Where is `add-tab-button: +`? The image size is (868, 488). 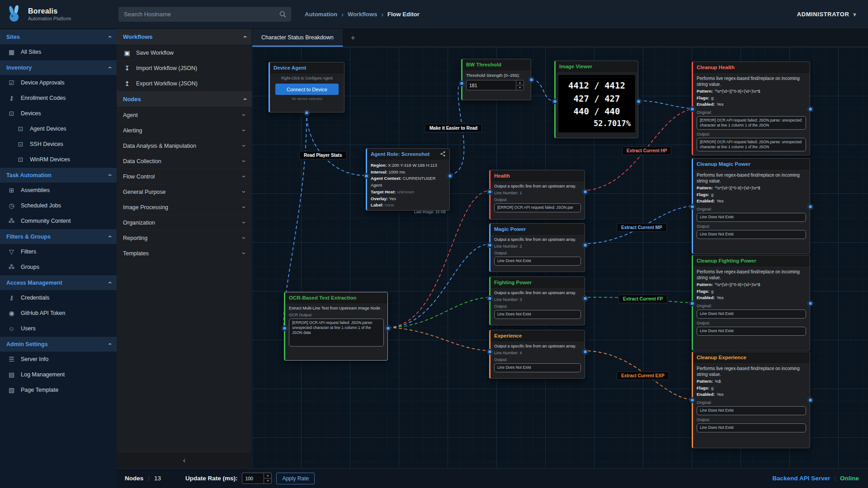
add-tab-button: + is located at coordinates (353, 38).